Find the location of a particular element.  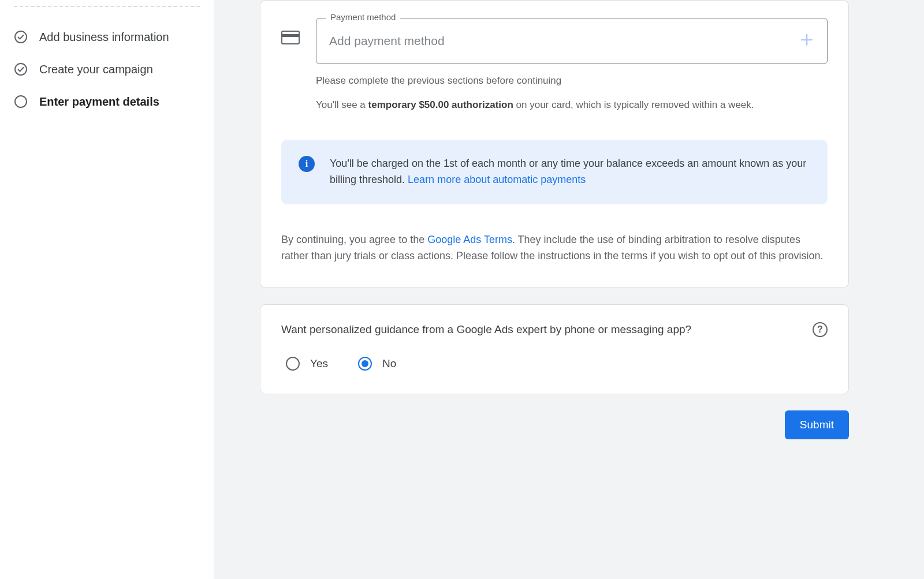

step-label: Enter payment details is located at coordinates (99, 102).